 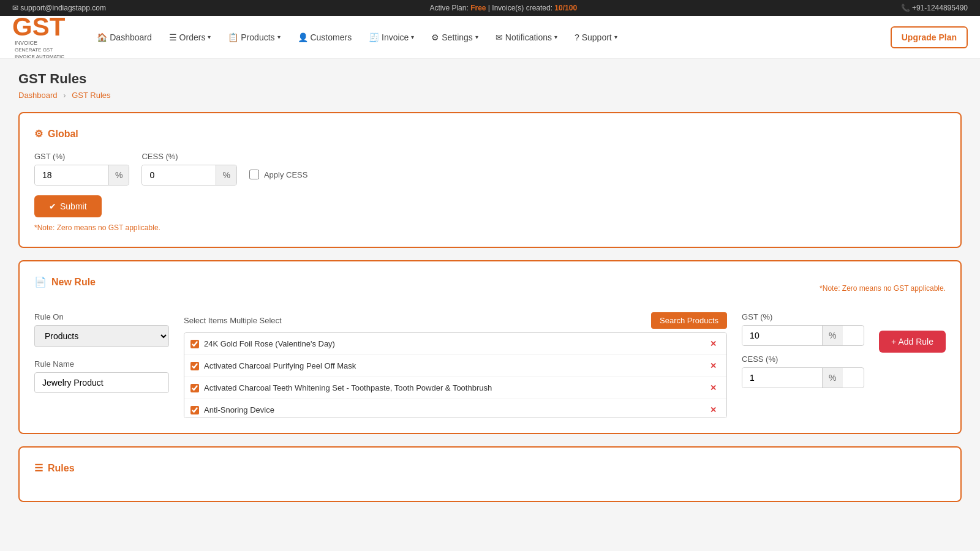 I want to click on gst-group: GST (%) 18 %, so click(x=82, y=169).